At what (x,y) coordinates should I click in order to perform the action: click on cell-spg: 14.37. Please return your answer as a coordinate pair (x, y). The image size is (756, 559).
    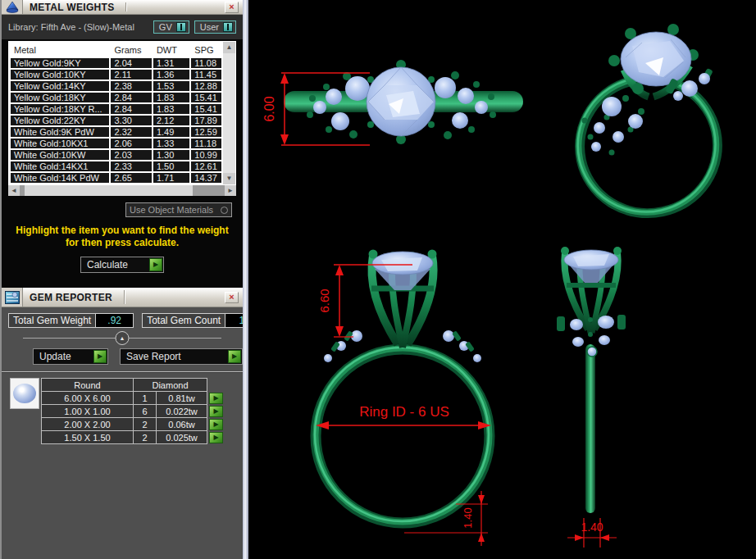
    Looking at the image, I should click on (207, 178).